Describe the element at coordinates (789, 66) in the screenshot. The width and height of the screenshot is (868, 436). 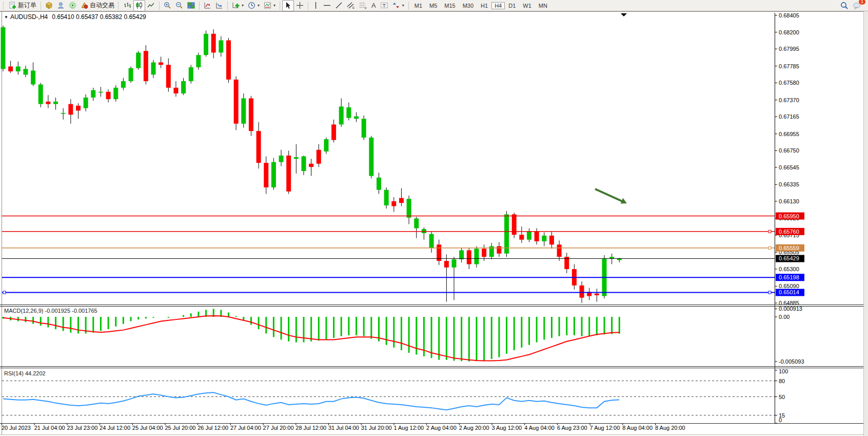
I see `svg-text: 0.67785` at that location.